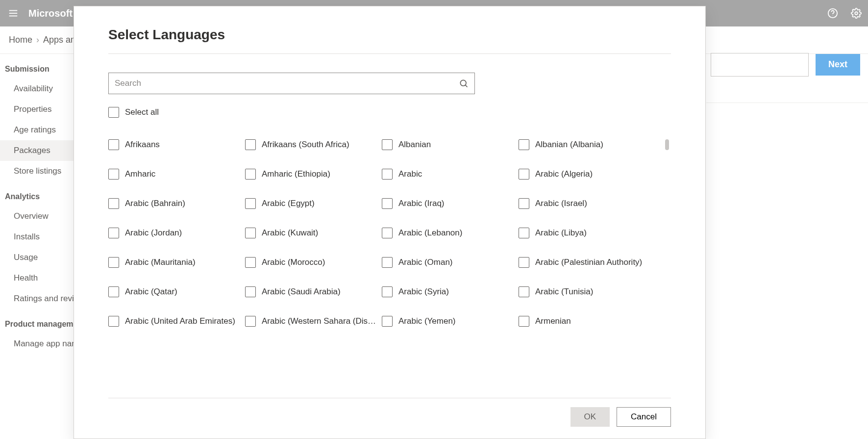 This screenshot has width=868, height=439. What do you see at coordinates (448, 204) in the screenshot?
I see `language-item: Arabic (Iraq)` at bounding box center [448, 204].